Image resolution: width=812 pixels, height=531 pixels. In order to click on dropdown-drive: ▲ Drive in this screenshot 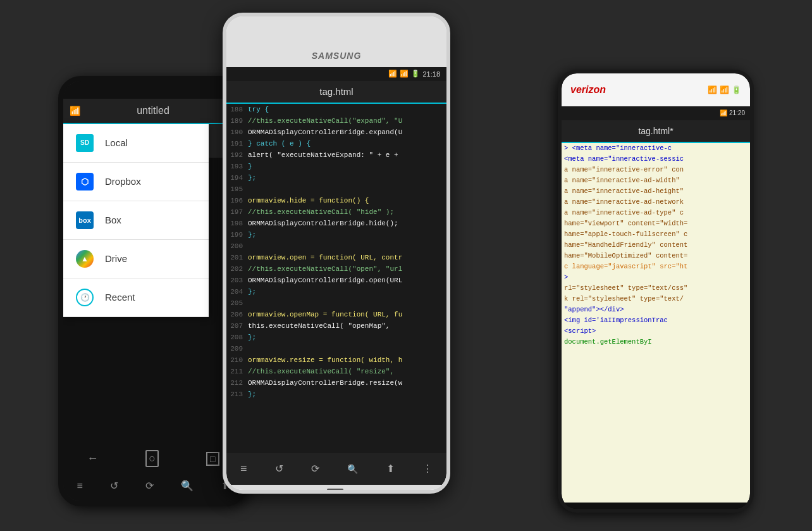, I will do `click(136, 259)`.